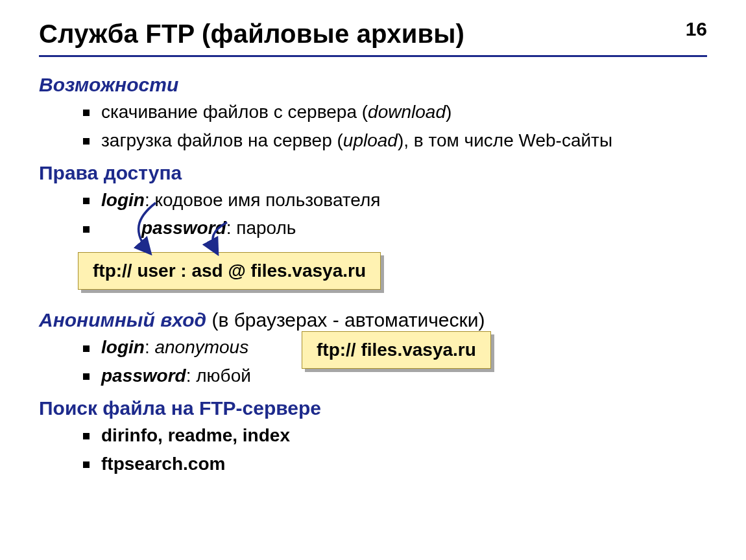 Image resolution: width=746 pixels, height=560 pixels. What do you see at coordinates (395, 112) in the screenshot?
I see `list-item: скачивание файлов c сервера (download)` at bounding box center [395, 112].